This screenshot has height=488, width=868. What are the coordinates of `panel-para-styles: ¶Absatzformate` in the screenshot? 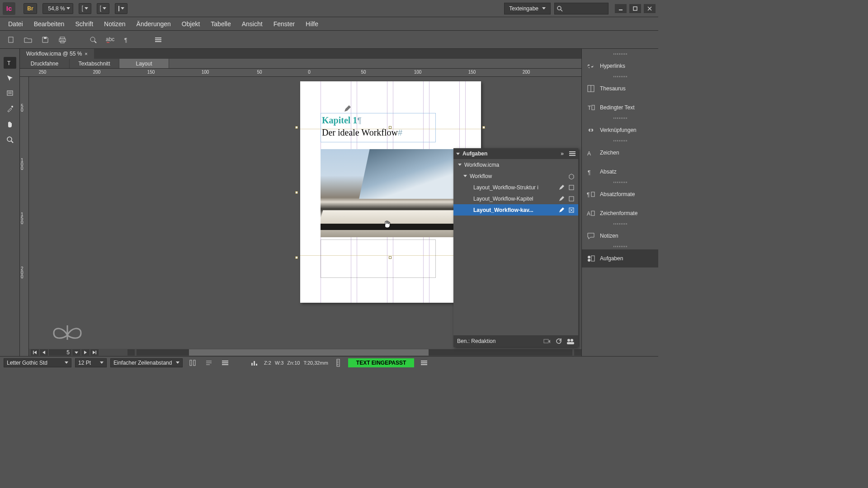 It's located at (620, 194).